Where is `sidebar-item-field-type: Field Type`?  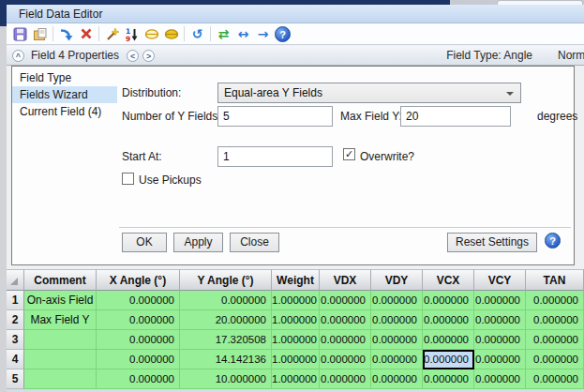
sidebar-item-field-type: Field Type is located at coordinates (65, 78).